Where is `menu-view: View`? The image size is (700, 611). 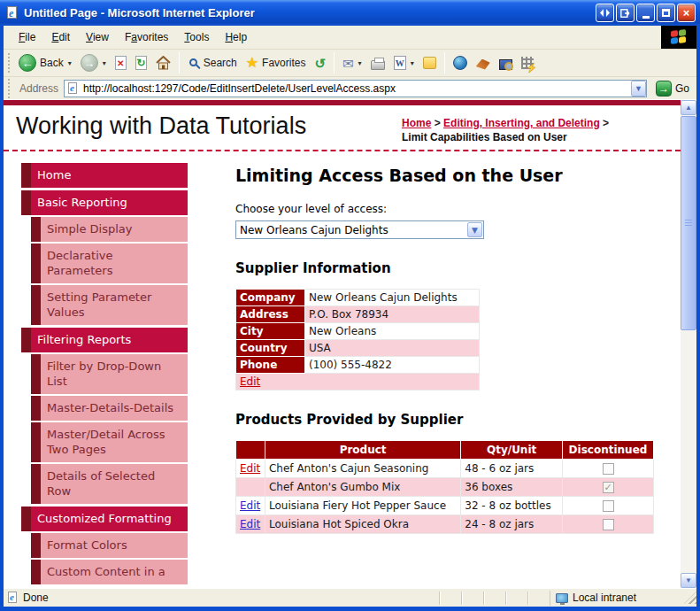 menu-view: View is located at coordinates (97, 37).